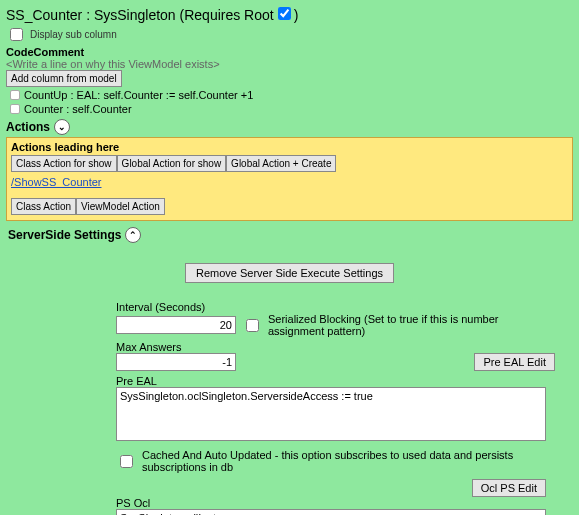 This screenshot has height=515, width=579. I want to click on class-action-show-button: Class Action for show, so click(64, 164).